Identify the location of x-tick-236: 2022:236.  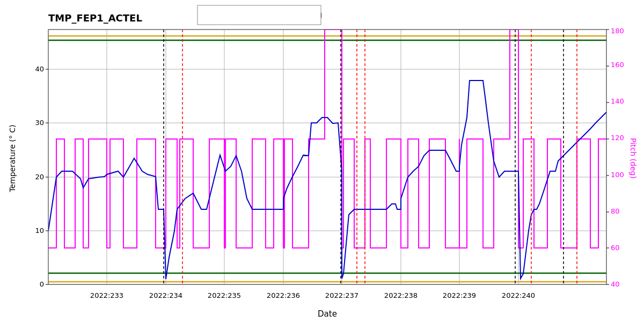
(283, 295).